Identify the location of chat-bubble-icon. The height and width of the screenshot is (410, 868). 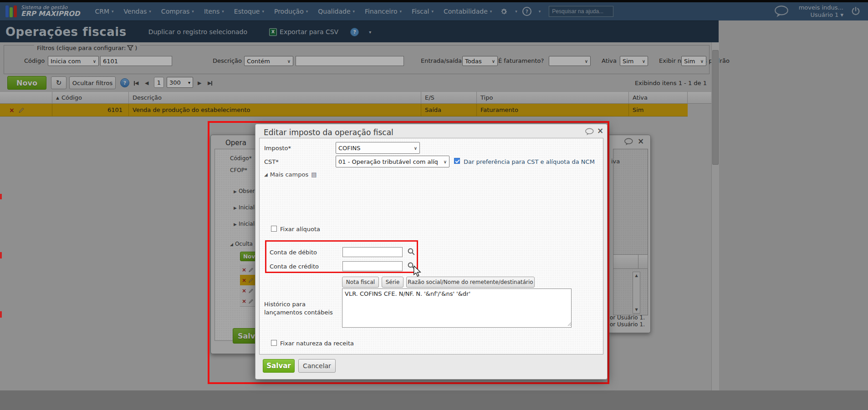
(590, 132).